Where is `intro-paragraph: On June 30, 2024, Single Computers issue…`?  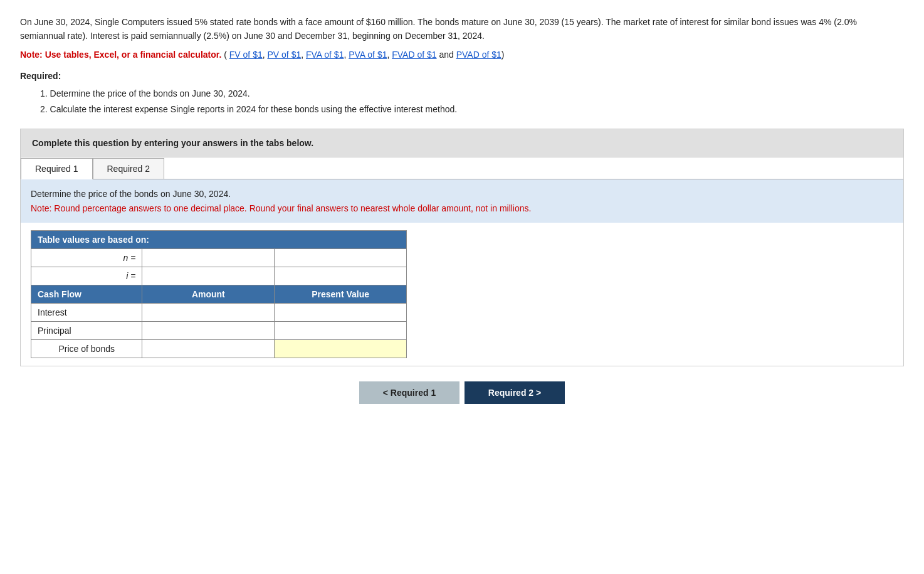 intro-paragraph: On June 30, 2024, Single Computers issue… is located at coordinates (462, 29).